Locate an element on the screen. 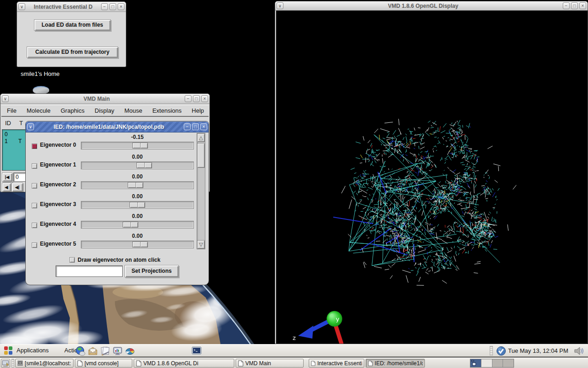 The width and height of the screenshot is (588, 368). eigenvector-2-slider is located at coordinates (137, 185).